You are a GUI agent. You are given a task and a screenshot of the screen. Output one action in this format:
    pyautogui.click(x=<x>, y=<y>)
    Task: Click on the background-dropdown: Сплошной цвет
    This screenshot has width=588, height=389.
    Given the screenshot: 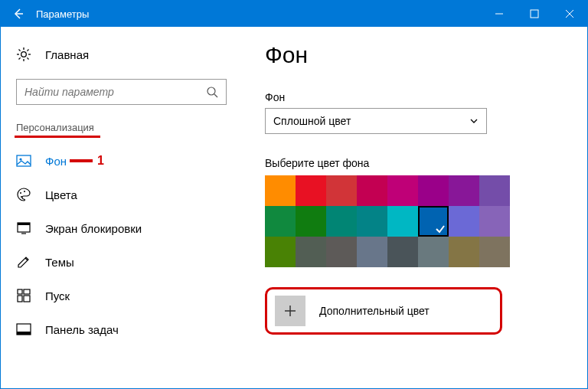 What is the action you would take?
    pyautogui.click(x=376, y=121)
    